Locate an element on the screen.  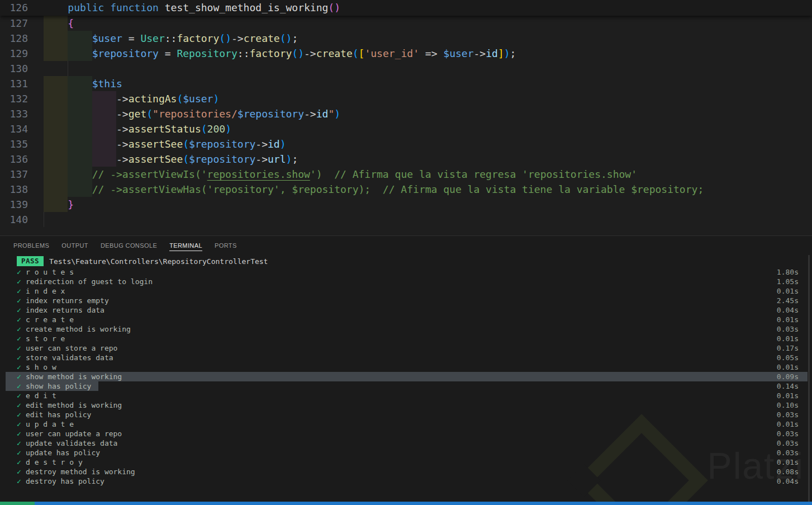
test-name: index returns data is located at coordinates (65, 310).